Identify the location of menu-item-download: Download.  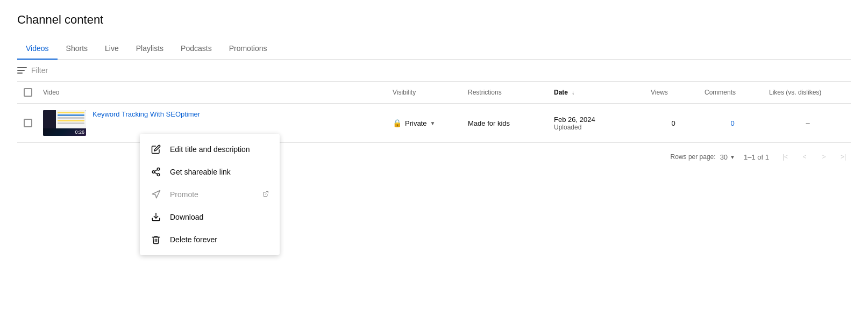
(210, 217).